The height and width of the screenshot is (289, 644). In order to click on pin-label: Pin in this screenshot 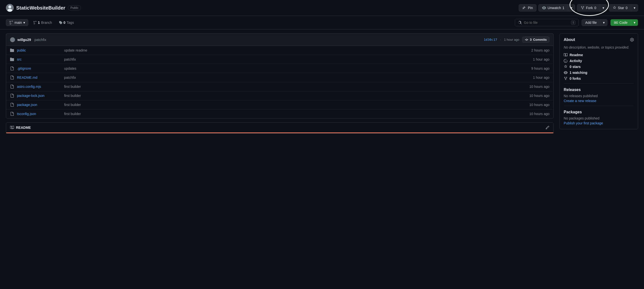, I will do `click(530, 8)`.